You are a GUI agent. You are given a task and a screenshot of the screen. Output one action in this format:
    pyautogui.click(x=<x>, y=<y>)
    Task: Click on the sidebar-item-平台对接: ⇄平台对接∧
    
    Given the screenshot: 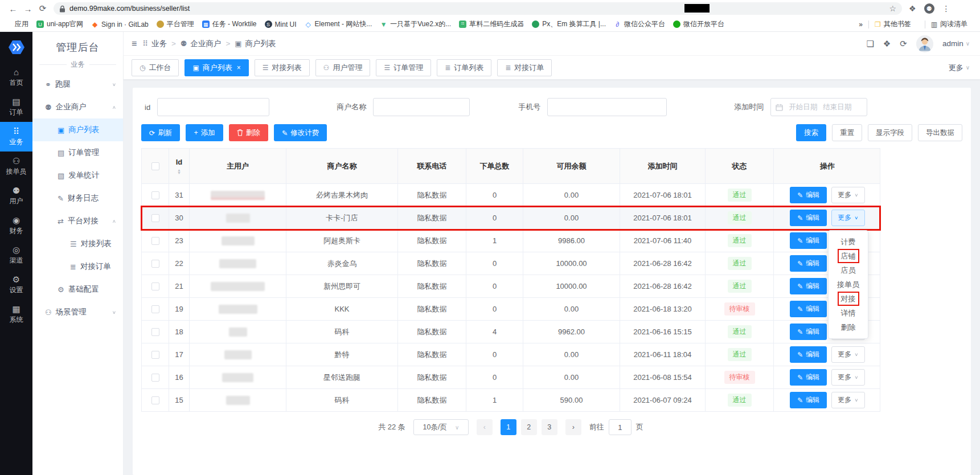 What is the action you would take?
    pyautogui.click(x=77, y=221)
    